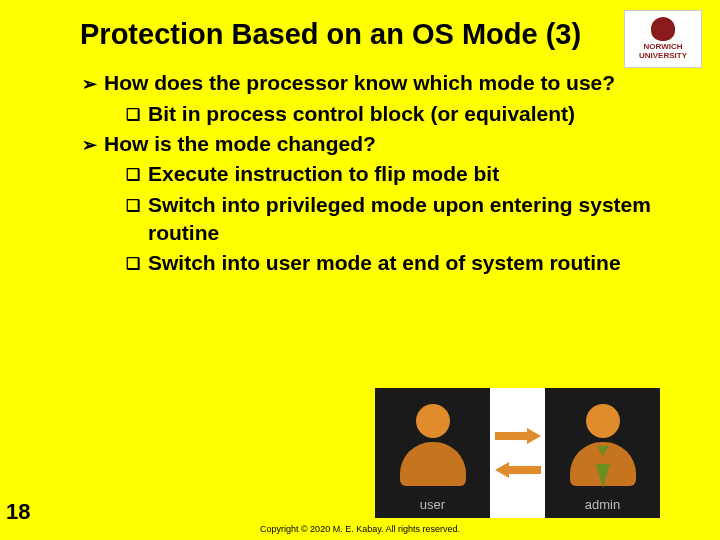  What do you see at coordinates (381, 83) in the screenshot?
I see `bullet-lvl1: ➢How does the processor know which mode …` at bounding box center [381, 83].